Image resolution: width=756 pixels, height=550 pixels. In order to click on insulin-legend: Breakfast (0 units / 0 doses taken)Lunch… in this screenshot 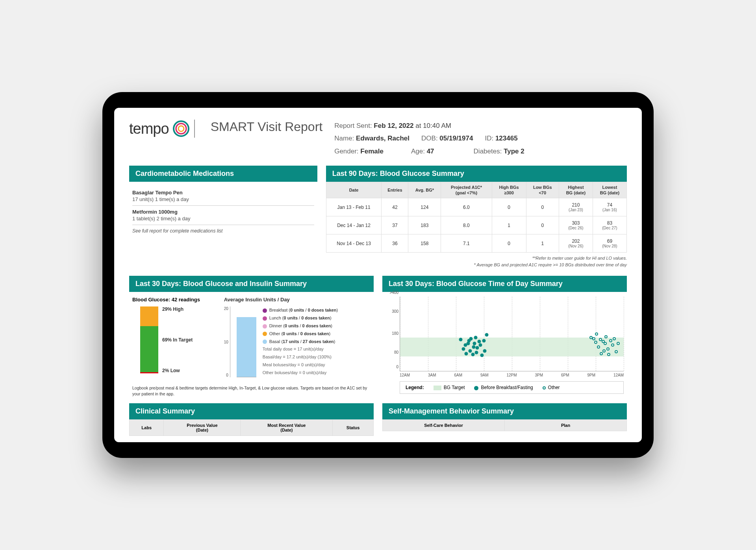, I will do `click(317, 342)`.